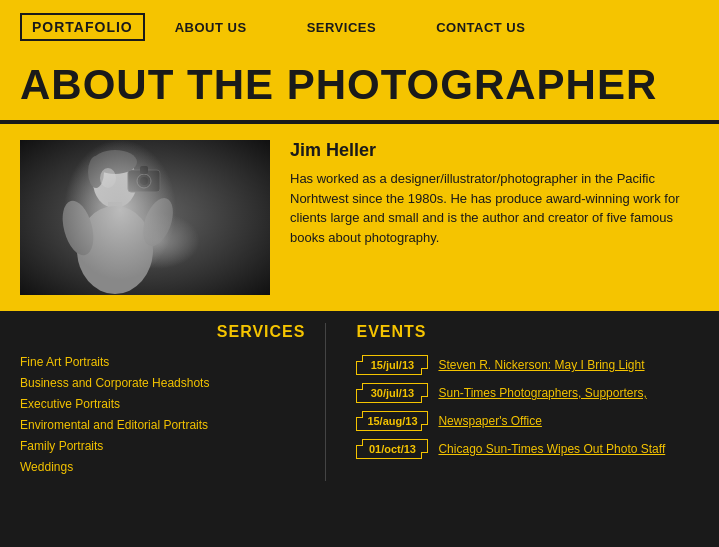 The image size is (719, 547). Describe the element at coordinates (528, 393) in the screenshot. I see `event-row: 30/jul/13Sun-Times Photographers, Suppor…` at that location.